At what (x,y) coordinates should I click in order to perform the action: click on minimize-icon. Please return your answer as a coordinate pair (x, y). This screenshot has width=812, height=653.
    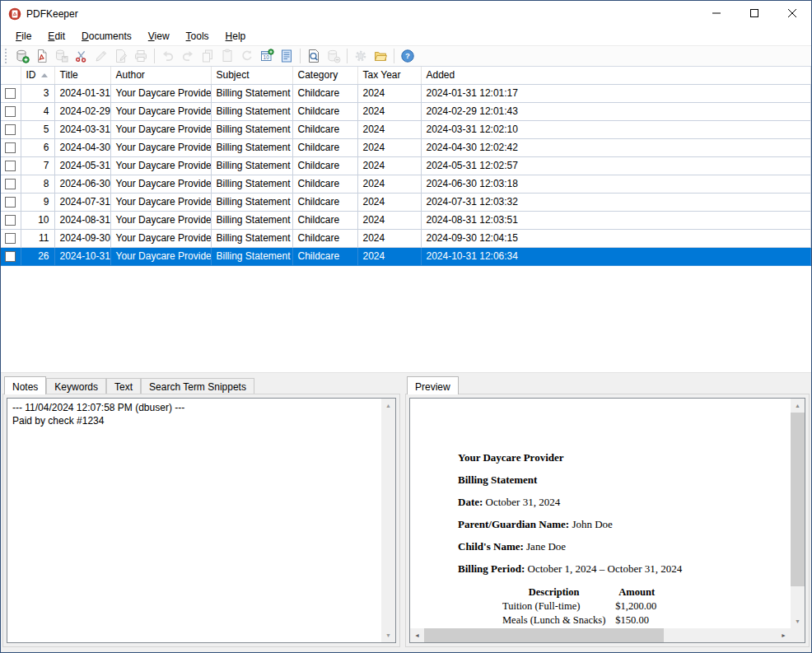
    Looking at the image, I should click on (716, 13).